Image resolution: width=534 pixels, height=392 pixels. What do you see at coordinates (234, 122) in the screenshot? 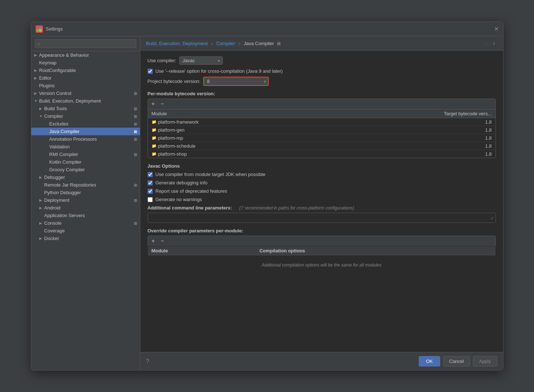
I see `module-name-cell: 📁 platform-framework` at bounding box center [234, 122].